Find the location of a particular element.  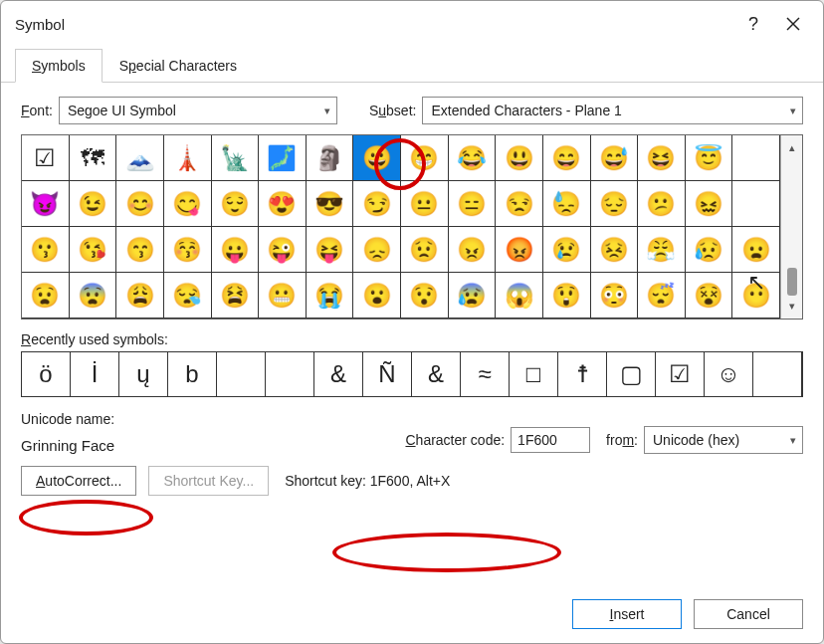

symbol-cell: 😦 is located at coordinates (756, 250).